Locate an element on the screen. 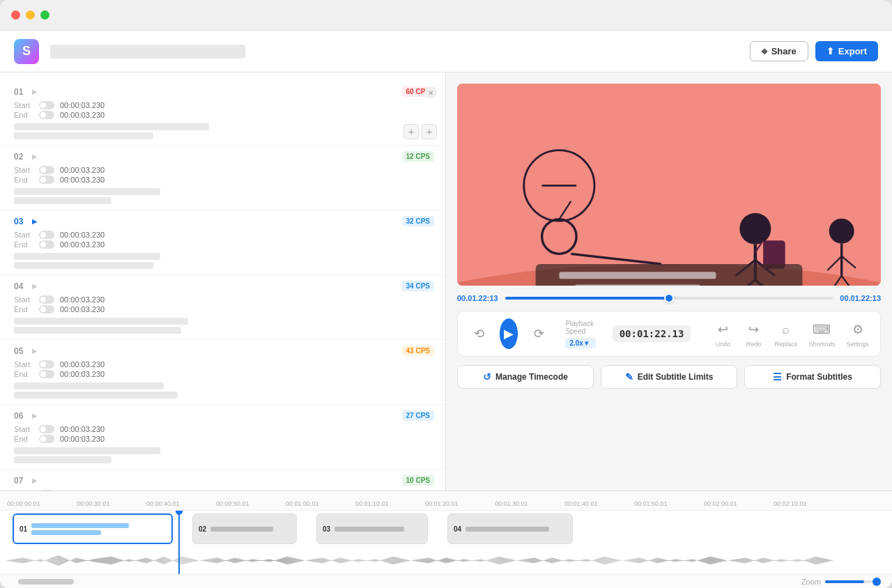 The image size is (892, 588). zoom-fill is located at coordinates (845, 582).